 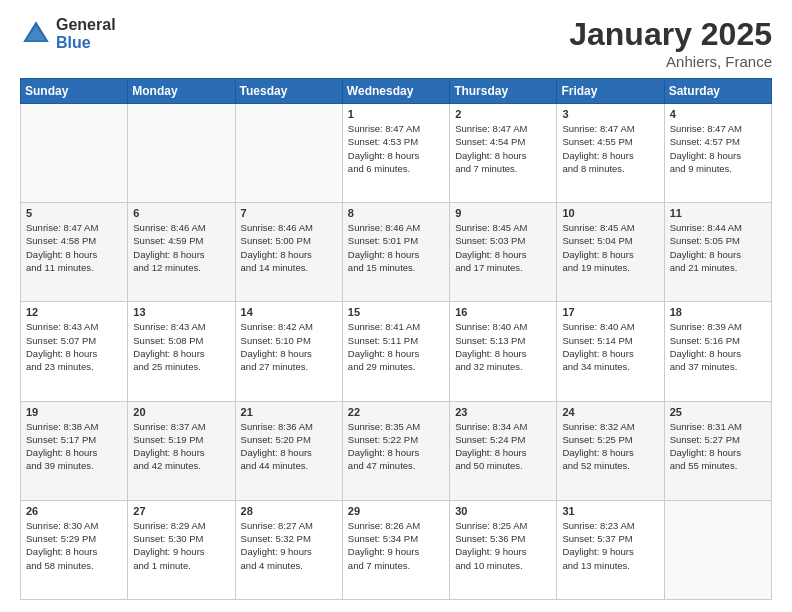 I want to click on day-number: 22, so click(x=396, y=412).